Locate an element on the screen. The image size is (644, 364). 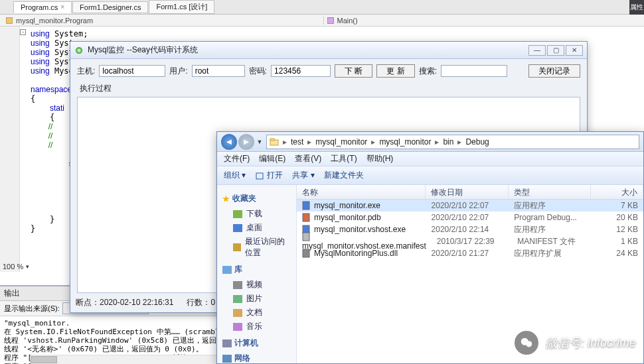
col-name: 名称 is located at coordinates (361, 192).